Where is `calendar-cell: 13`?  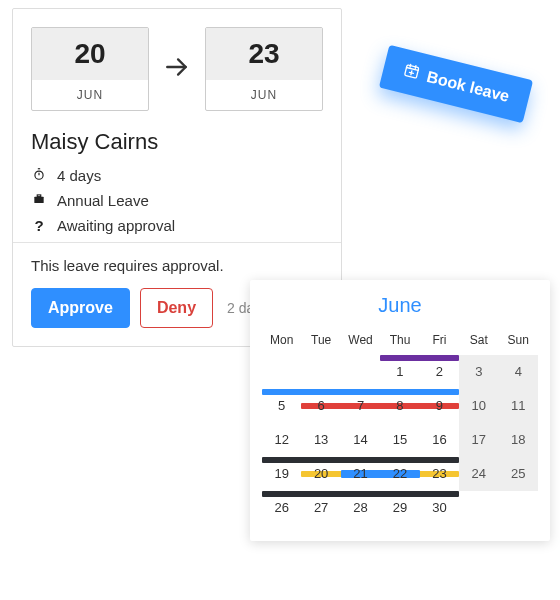
calendar-cell: 13 is located at coordinates (320, 440).